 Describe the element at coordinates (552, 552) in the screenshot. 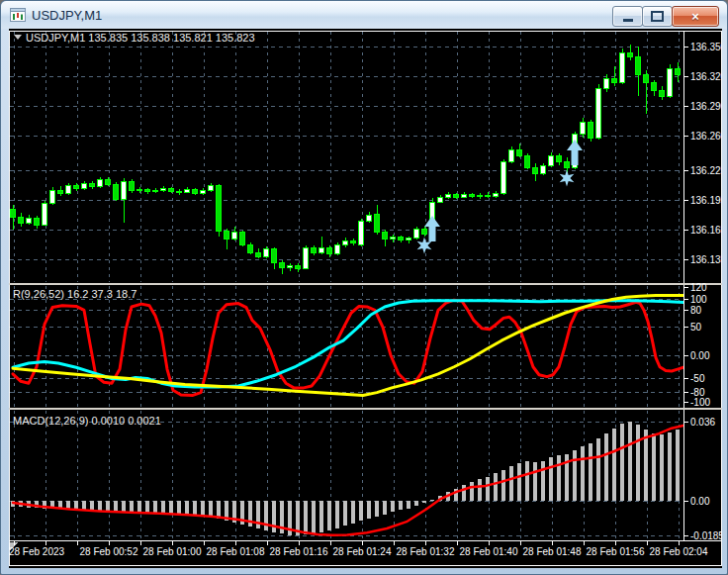

I see `time-axis-label: 28 Feb 01:48` at that location.